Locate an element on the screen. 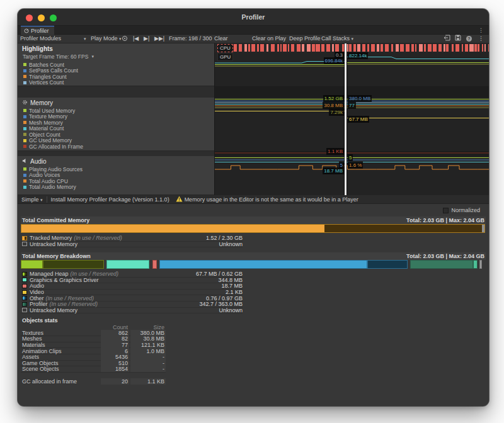  sidebar-item-material-count: Material Count is located at coordinates (118, 129).